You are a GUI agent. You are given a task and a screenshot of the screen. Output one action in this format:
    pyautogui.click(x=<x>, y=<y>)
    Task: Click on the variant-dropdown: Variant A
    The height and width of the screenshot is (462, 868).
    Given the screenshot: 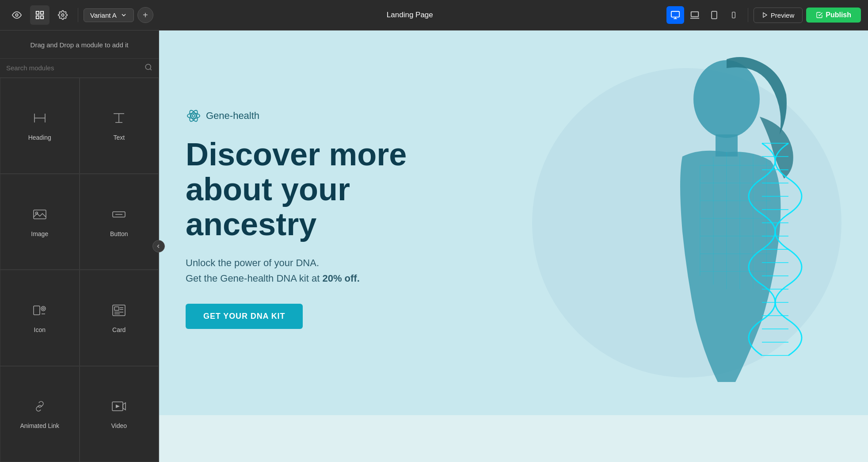 What is the action you would take?
    pyautogui.click(x=109, y=15)
    